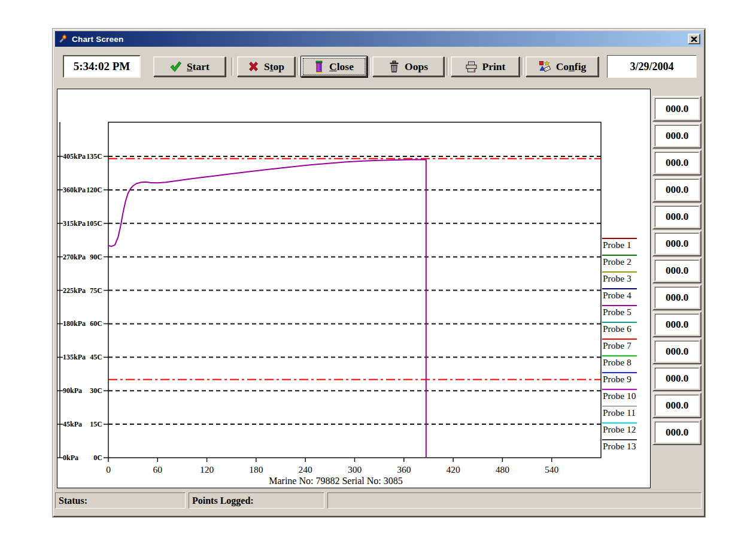  What do you see at coordinates (95, 223) in the screenshot?
I see `temp-axis-label: 105C` at bounding box center [95, 223].